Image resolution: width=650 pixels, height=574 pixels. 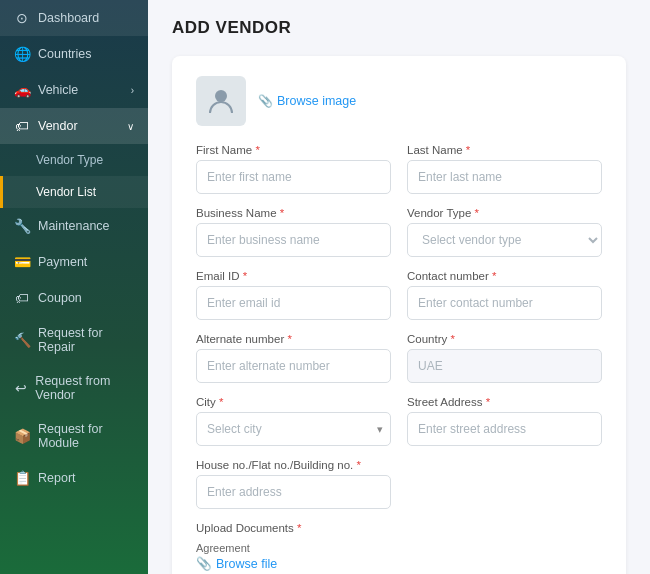 I want to click on input-alternate, so click(x=294, y=366).